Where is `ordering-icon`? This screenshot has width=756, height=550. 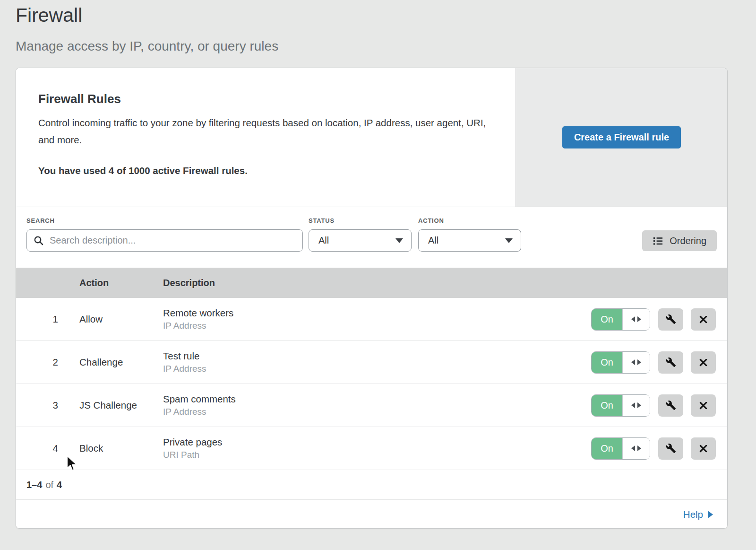 ordering-icon is located at coordinates (658, 241).